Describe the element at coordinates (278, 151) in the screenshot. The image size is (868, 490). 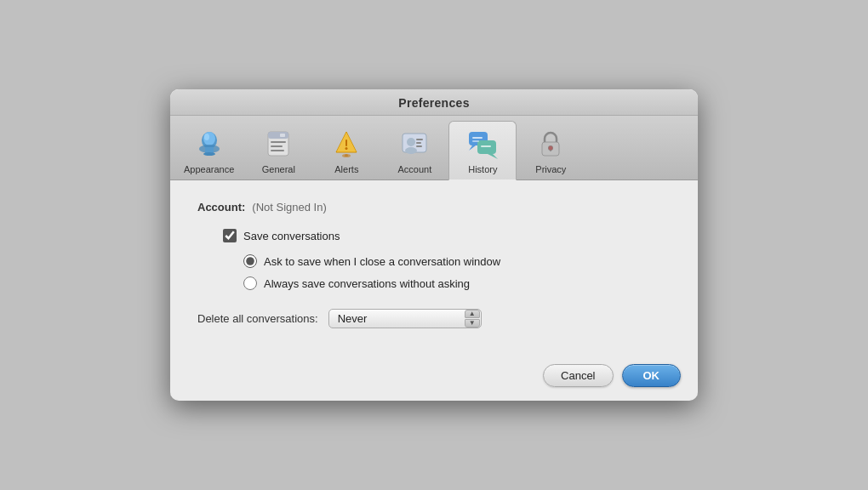
I see `tab-general: General` at that location.